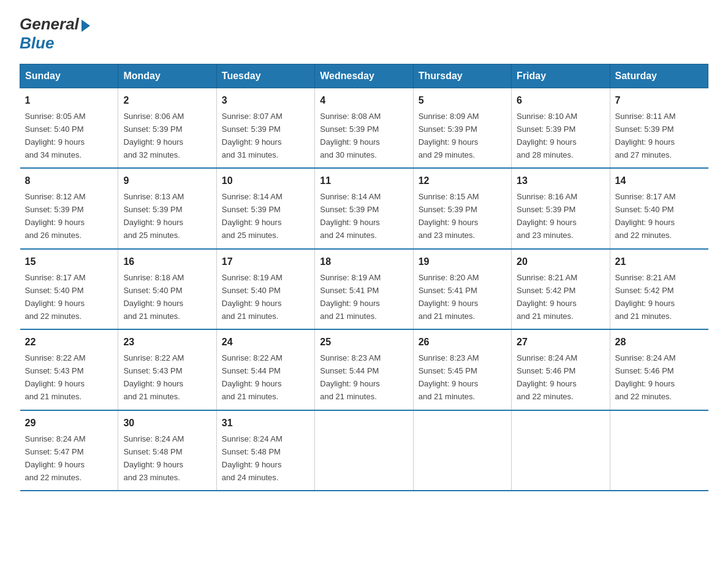 Image resolution: width=728 pixels, height=563 pixels. What do you see at coordinates (69, 289) in the screenshot?
I see `calendar-cell: 15 Sunrise: 8:17 AMSunset: 5:40 PMDaylig…` at bounding box center [69, 289].